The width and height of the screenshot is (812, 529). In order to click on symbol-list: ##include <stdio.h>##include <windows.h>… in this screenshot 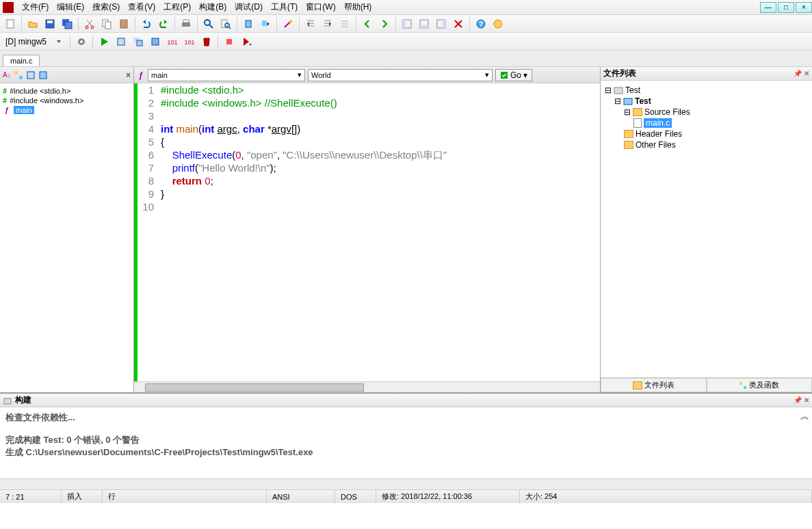, I will do `click(67, 238)`.